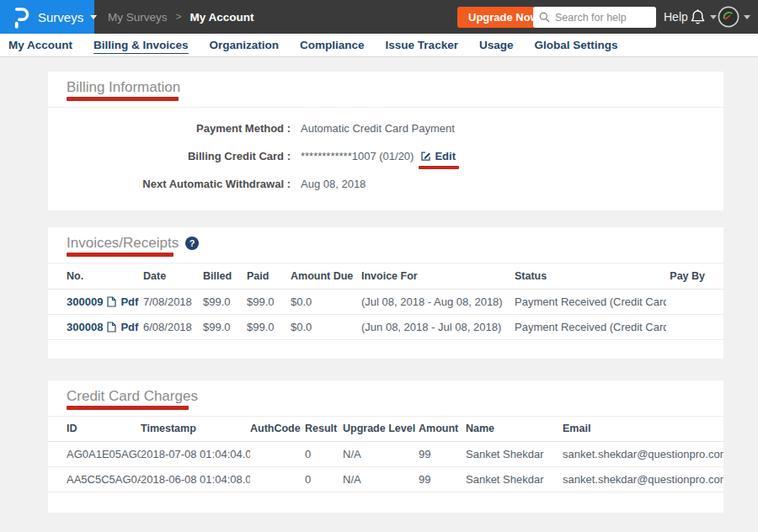  Describe the element at coordinates (179, 128) in the screenshot. I see `payment-method-label: Payment Method :` at that location.